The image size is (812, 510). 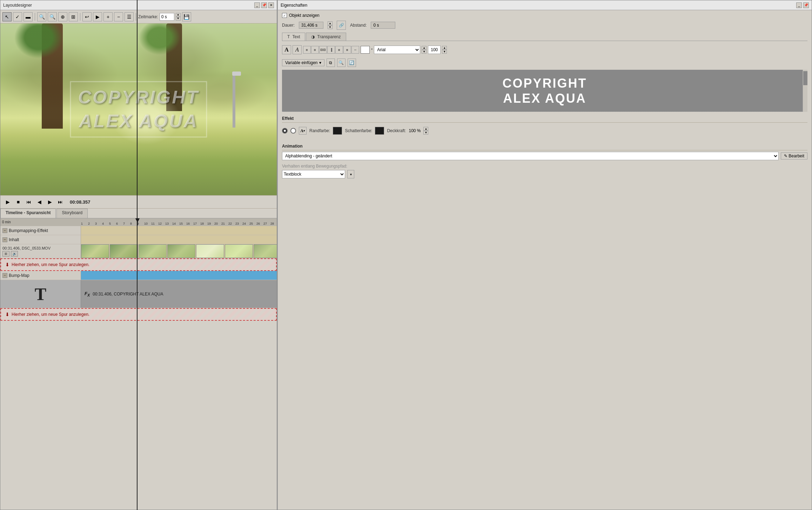 What do you see at coordinates (352, 63) in the screenshot?
I see `replace-button: 🔄` at bounding box center [352, 63].